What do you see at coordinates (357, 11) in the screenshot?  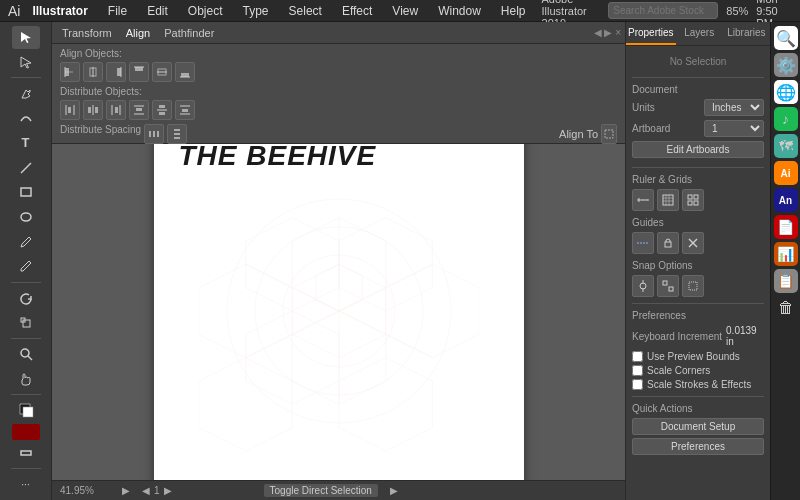 I see `menu-effect: Effect` at bounding box center [357, 11].